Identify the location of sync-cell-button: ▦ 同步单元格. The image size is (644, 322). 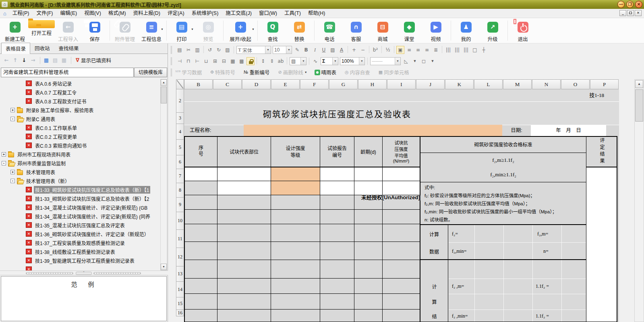
(395, 72).